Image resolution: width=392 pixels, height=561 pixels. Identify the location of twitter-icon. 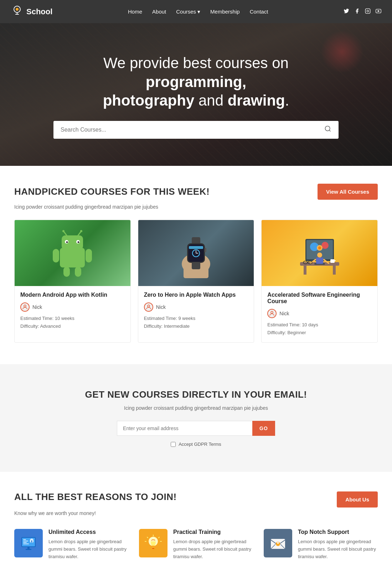
(346, 11).